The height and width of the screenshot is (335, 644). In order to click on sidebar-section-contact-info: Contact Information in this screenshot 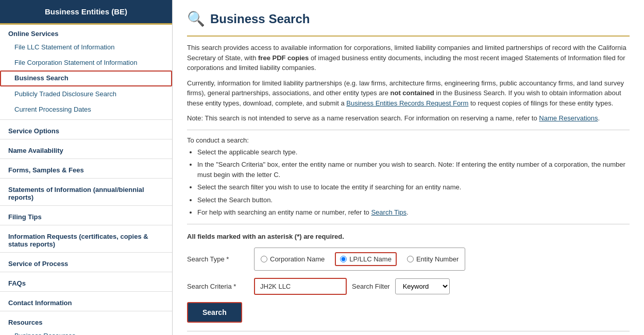, I will do `click(86, 302)`.